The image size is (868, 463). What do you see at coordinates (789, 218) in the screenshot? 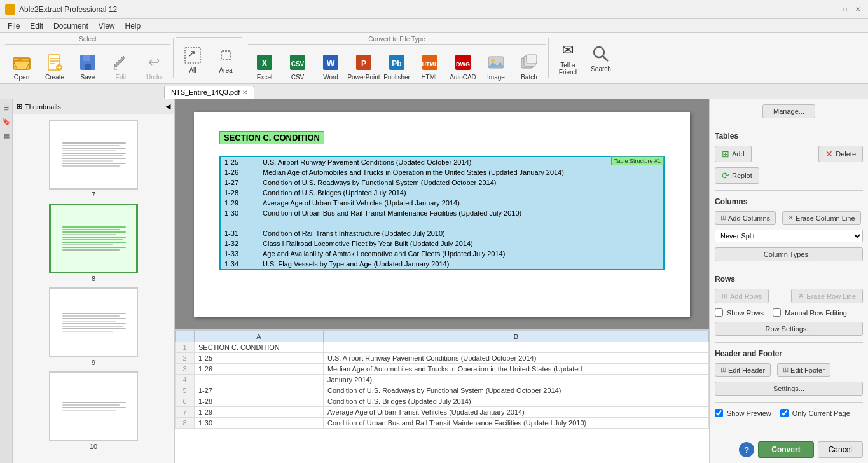
I see `columns-row: ⊞ Add Columns ✕ Erase Column Line` at bounding box center [789, 218].